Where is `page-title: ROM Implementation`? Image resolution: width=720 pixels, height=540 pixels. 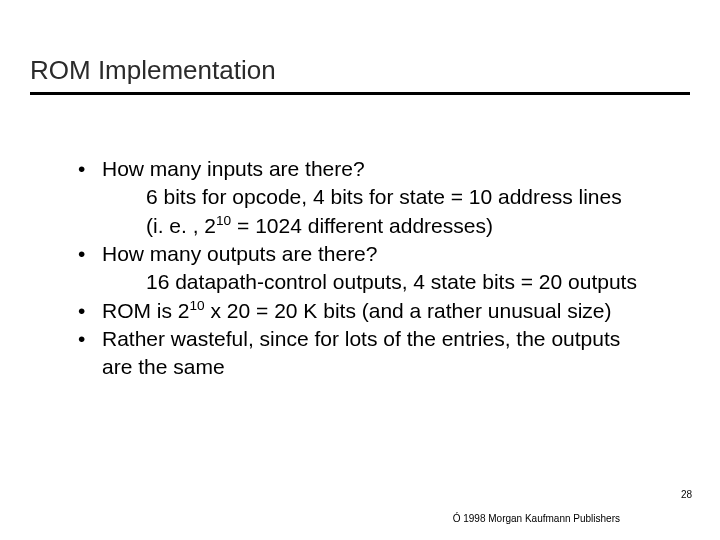 page-title: ROM Implementation is located at coordinates (360, 74).